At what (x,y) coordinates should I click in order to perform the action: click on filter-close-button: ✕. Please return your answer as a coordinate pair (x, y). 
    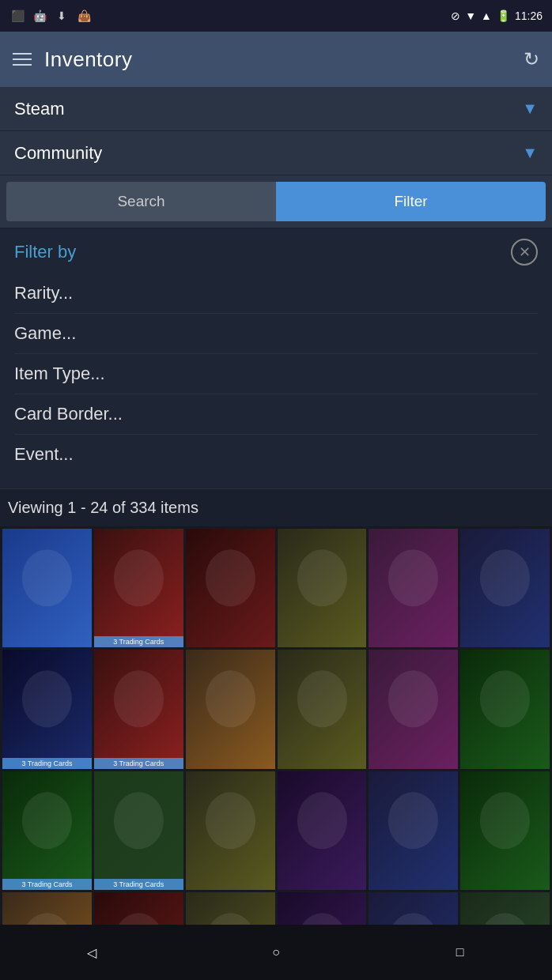
    Looking at the image, I should click on (524, 252).